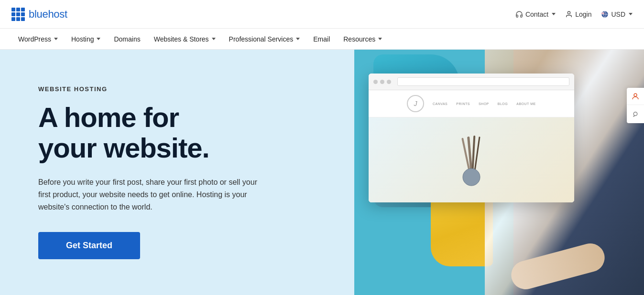 Image resolution: width=644 pixels, height=295 pixels. What do you see at coordinates (415, 104) in the screenshot?
I see `mockup-site-logo: J` at bounding box center [415, 104].